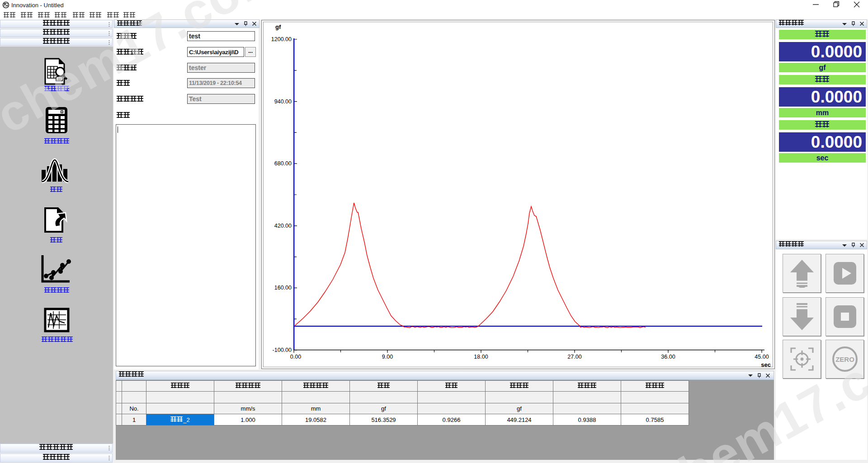  I want to click on svg-text: 27.00, so click(574, 357).